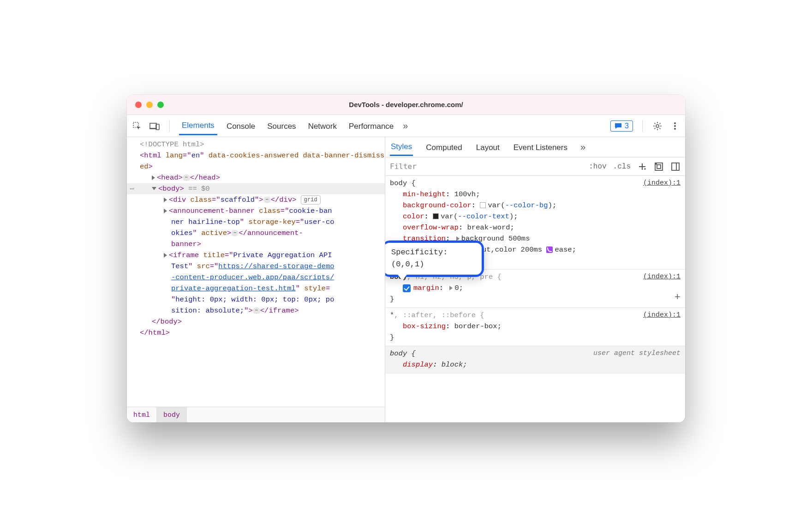 The image size is (812, 517). Describe the element at coordinates (406, 126) in the screenshot. I see `main-tab-bar: Elements Console Sources Network Perform…` at that location.